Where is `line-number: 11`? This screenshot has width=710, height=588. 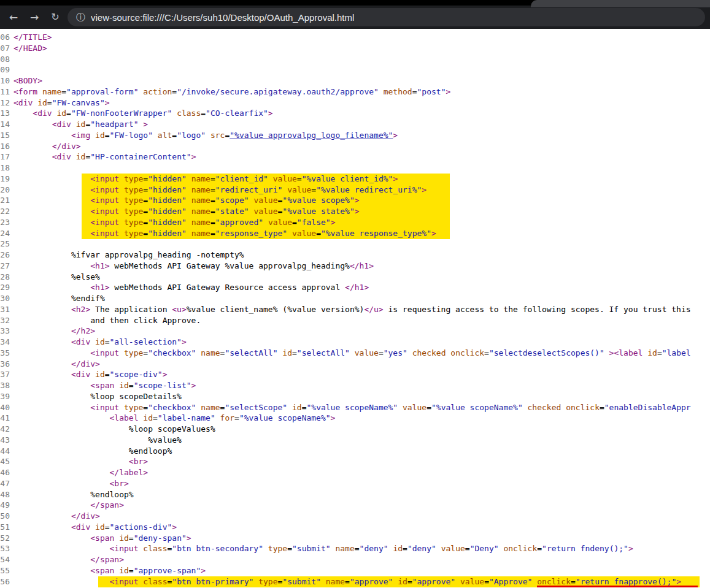 line-number: 11 is located at coordinates (5, 92).